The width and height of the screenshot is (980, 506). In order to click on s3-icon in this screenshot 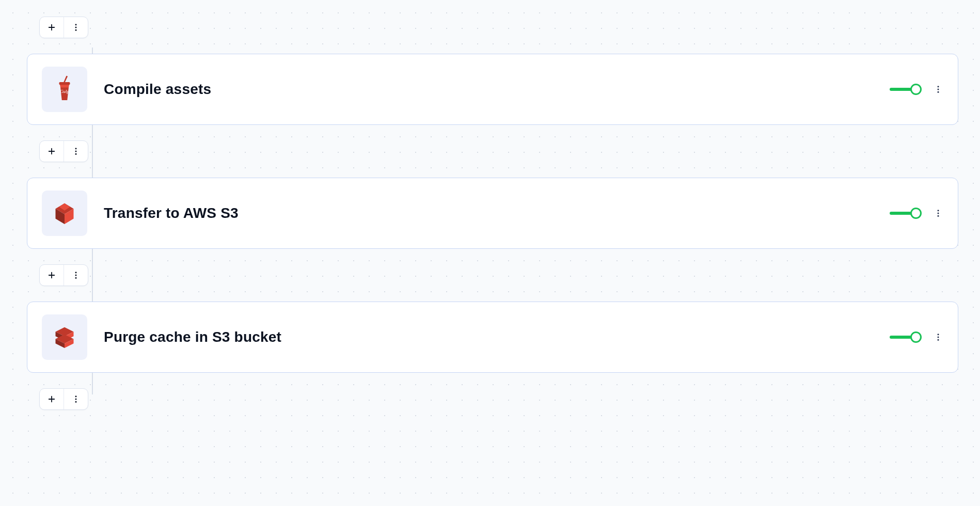, I will do `click(65, 213)`.